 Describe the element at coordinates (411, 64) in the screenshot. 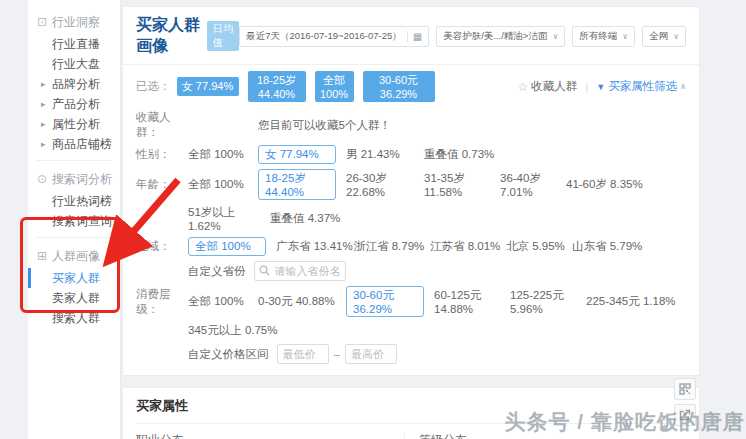

I see `divider` at that location.